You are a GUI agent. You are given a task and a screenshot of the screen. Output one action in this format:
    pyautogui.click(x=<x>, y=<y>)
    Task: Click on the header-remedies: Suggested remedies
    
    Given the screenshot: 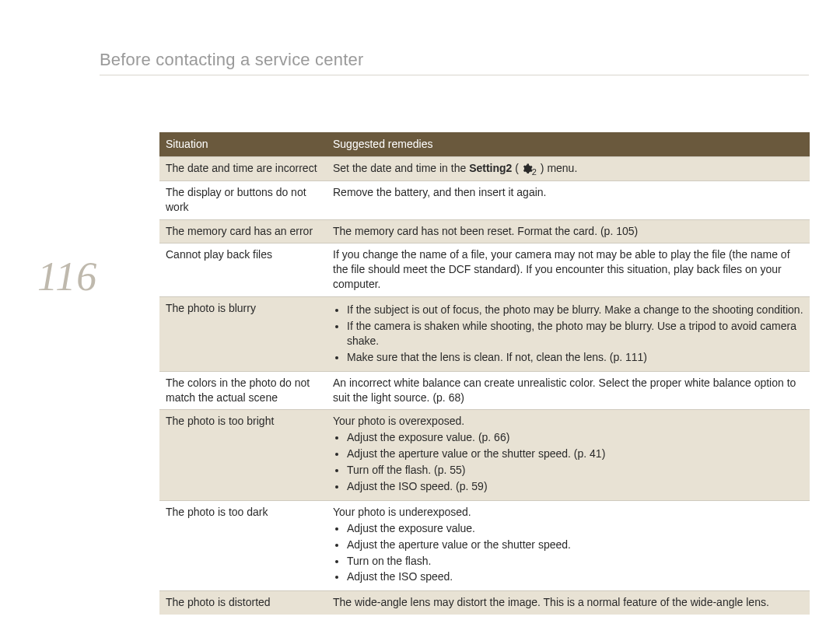 What is the action you would take?
    pyautogui.click(x=568, y=145)
    